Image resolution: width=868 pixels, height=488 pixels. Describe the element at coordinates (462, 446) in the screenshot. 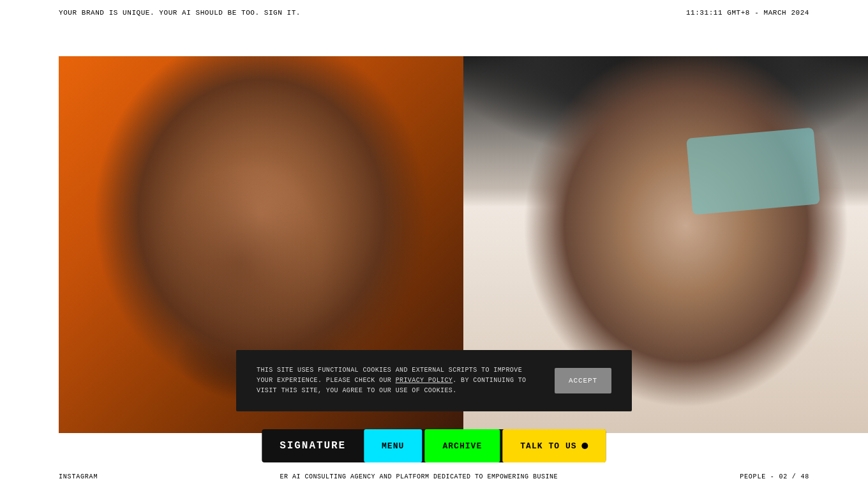

I see `archive-button: ARCHIVE` at that location.